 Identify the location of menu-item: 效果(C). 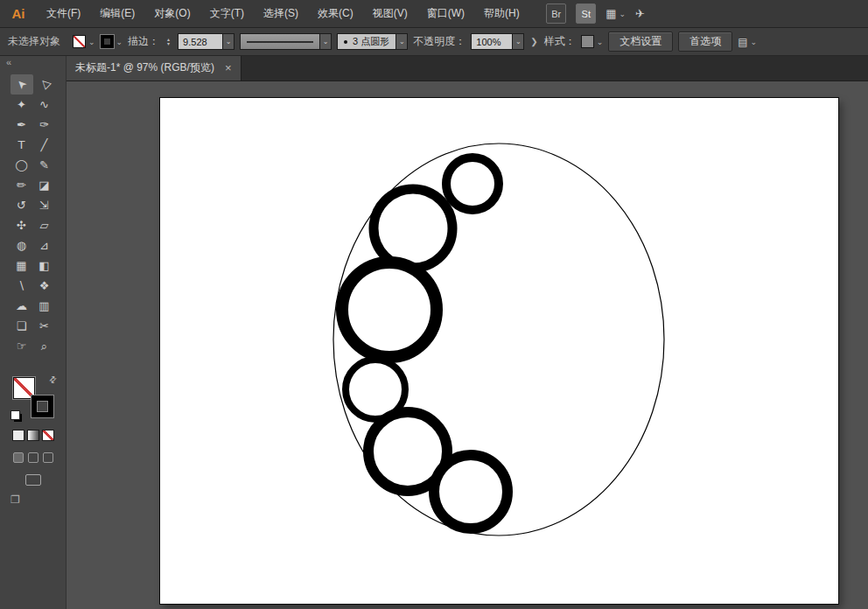
(336, 14).